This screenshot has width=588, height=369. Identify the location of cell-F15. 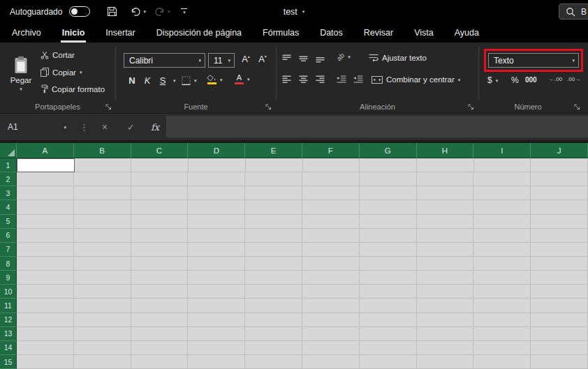
(331, 362).